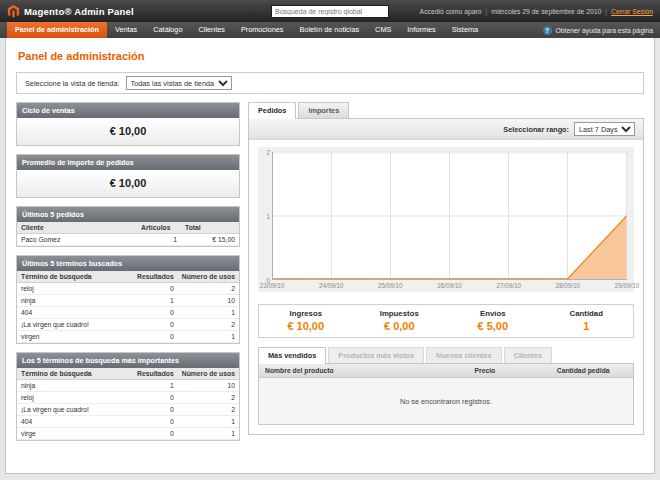  What do you see at coordinates (446, 355) in the screenshot?
I see `products-tabs: Más vendidos Productos más vistos Nuevos…` at bounding box center [446, 355].